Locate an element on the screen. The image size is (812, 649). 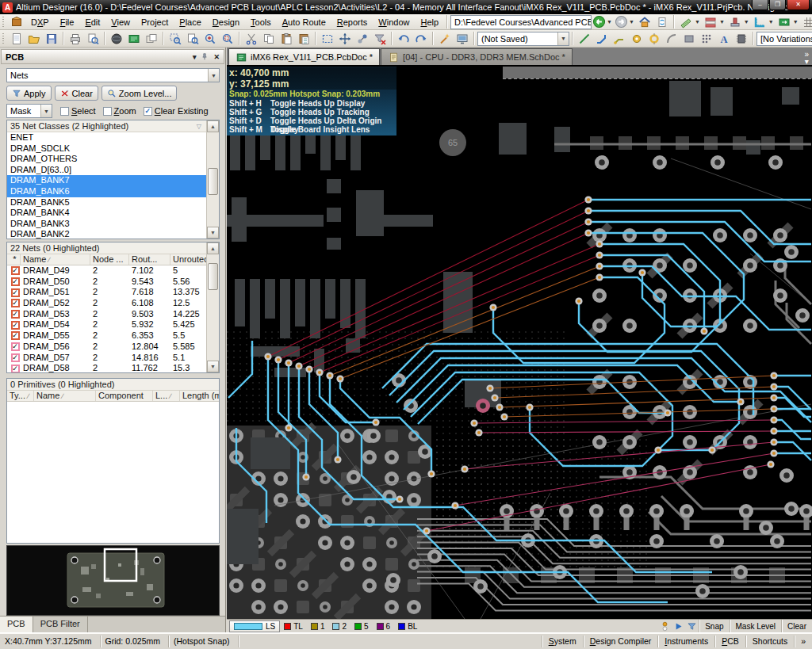
zoom-document-icon is located at coordinates (193, 39).